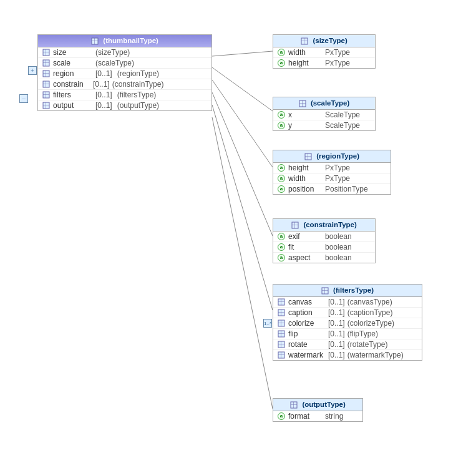 Image resolution: width=476 pixels, height=468 pixels. What do you see at coordinates (324, 247) in the screenshot?
I see `row-constraintype-fit: a fit boolean` at bounding box center [324, 247].